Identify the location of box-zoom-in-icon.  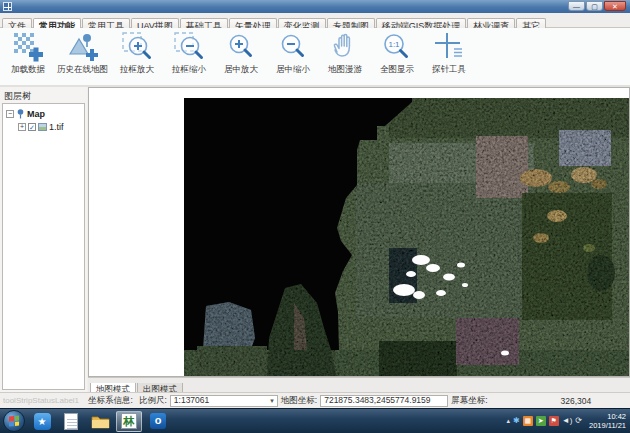
(137, 47).